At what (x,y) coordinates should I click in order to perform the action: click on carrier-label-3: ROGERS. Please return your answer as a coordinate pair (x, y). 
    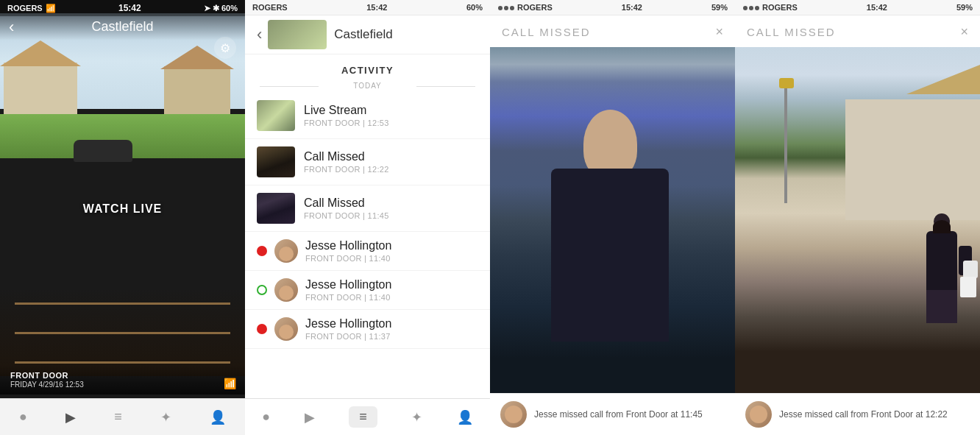
    Looking at the image, I should click on (535, 7).